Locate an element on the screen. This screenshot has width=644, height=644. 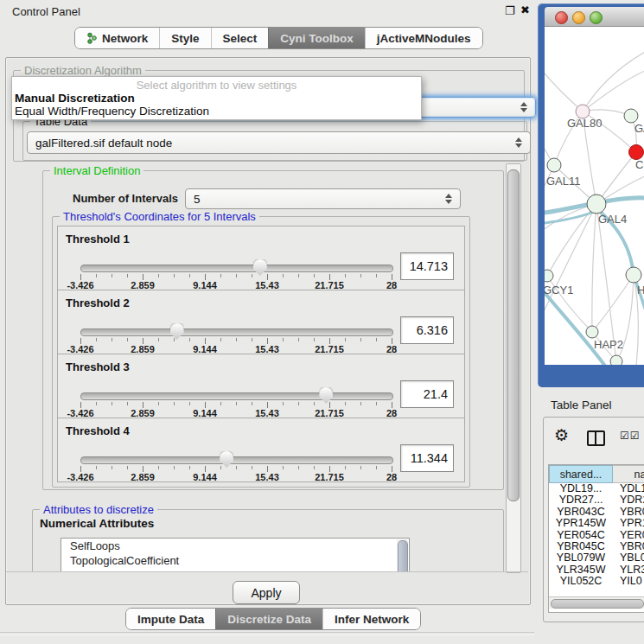
table-data-combo: galFiltered.sif default node is located at coordinates (278, 143).